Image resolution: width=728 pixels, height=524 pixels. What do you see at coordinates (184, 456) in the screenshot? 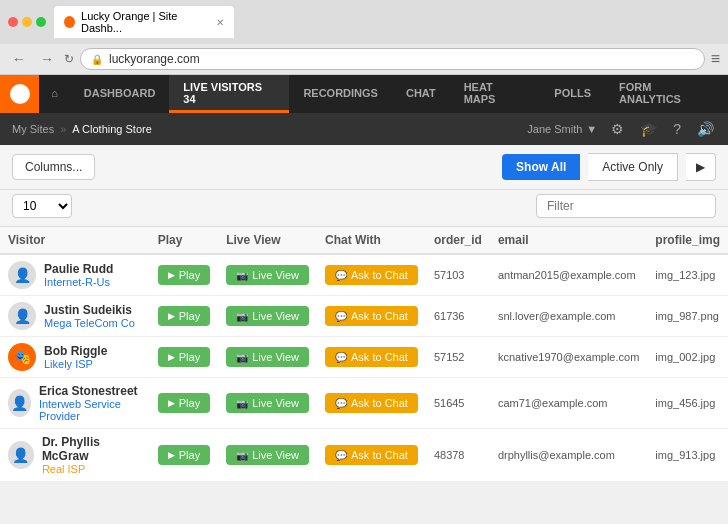
I see `play-cell-4: Play` at bounding box center [184, 456].